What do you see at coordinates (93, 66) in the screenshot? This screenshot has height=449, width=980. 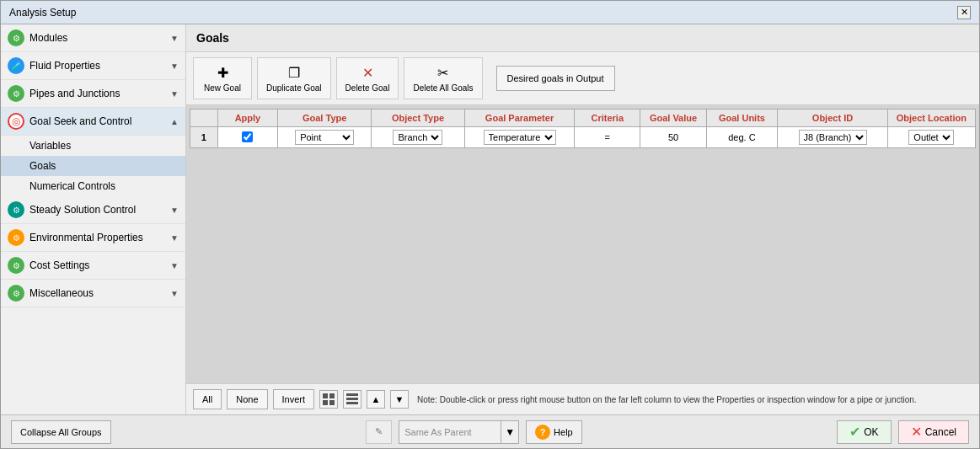 I see `sidebar-item-fluid-properties: 🧪 Fluid Properties ▼` at bounding box center [93, 66].